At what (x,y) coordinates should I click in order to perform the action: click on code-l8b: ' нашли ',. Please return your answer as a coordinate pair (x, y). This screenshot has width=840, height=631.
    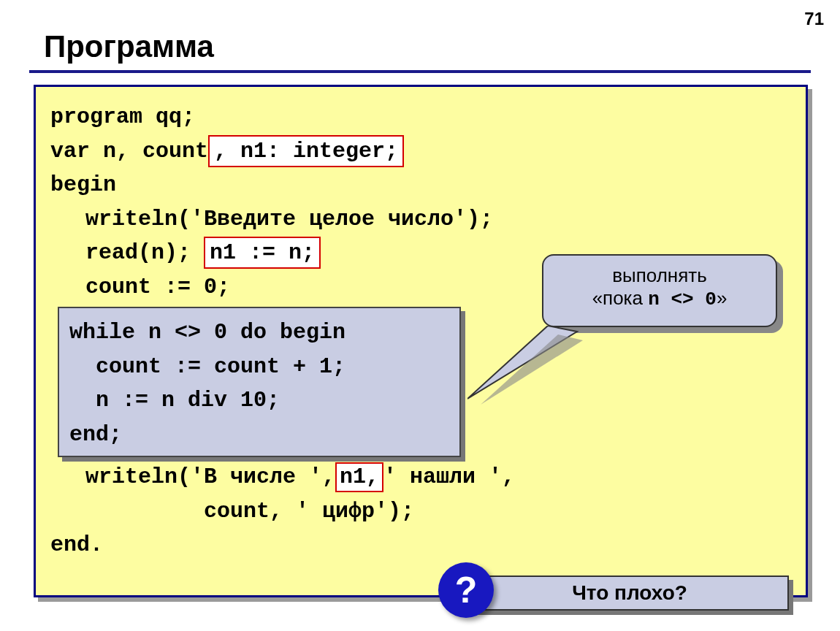
    Looking at the image, I should click on (449, 477).